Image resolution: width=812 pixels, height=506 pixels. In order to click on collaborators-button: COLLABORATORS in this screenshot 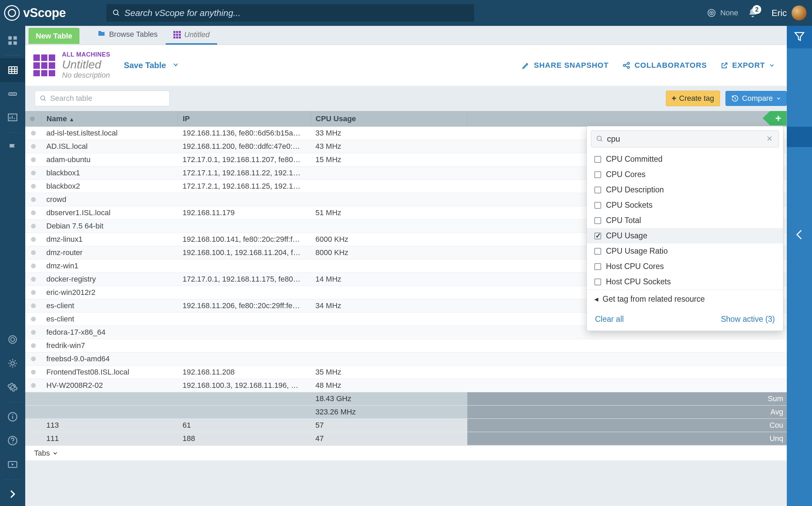, I will do `click(665, 65)`.